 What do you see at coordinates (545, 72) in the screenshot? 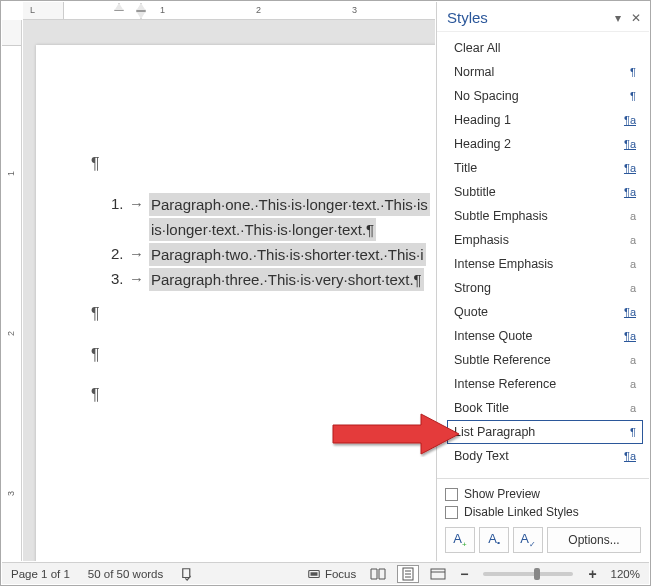
I see `style-item-normal: Normal¶` at bounding box center [545, 72].